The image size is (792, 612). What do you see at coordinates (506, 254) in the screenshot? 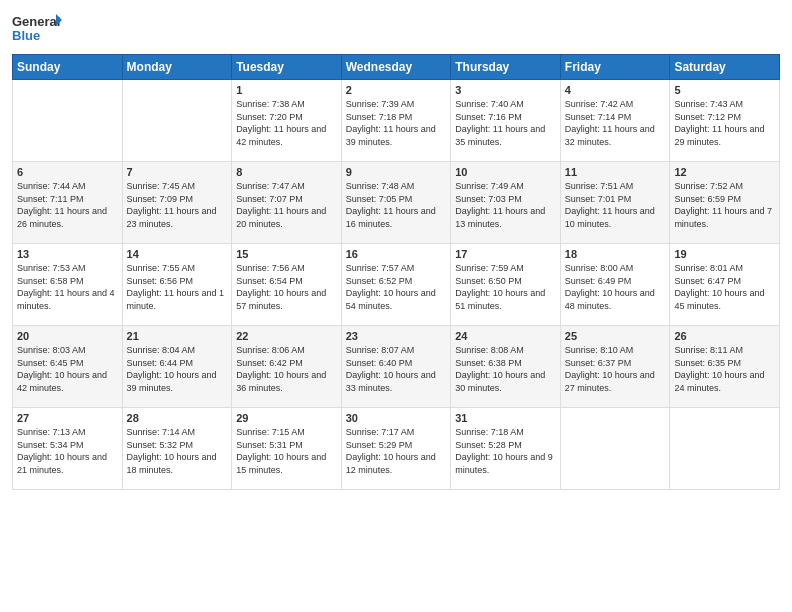
I see `day-number: 17` at bounding box center [506, 254].